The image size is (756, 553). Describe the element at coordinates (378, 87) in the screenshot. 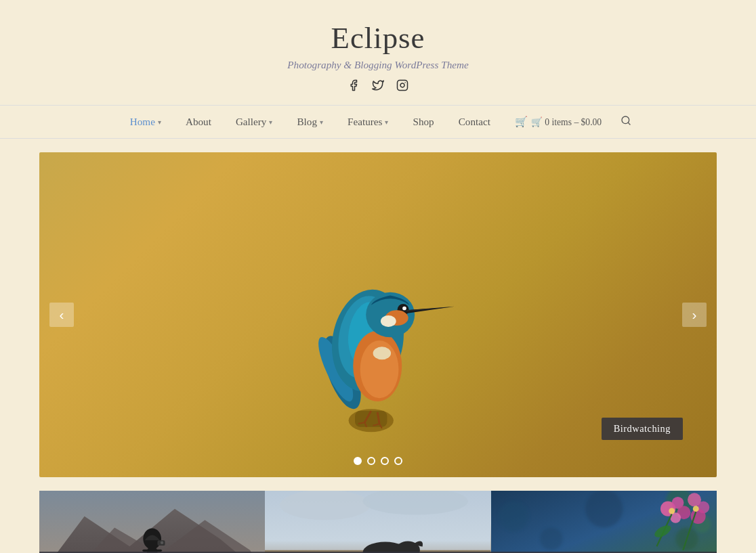

I see `twitter-icon` at that location.